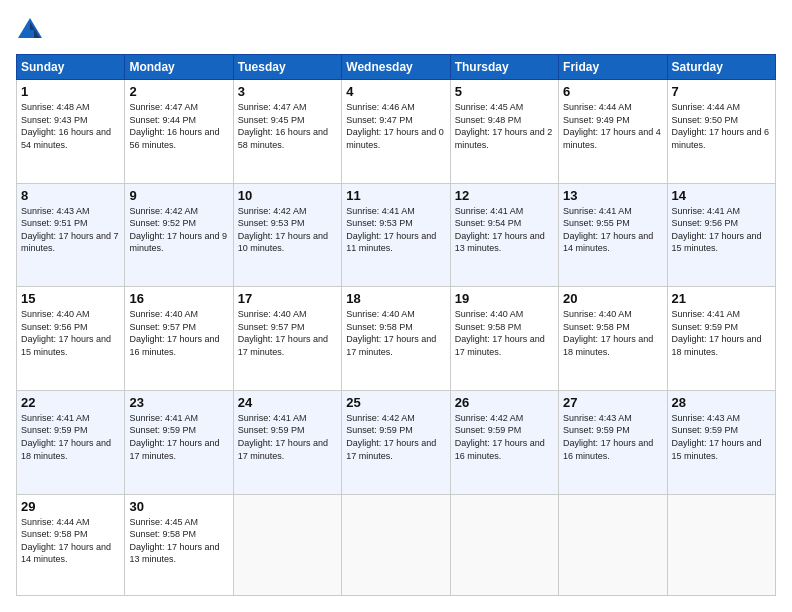  I want to click on day-number: 8, so click(70, 196).